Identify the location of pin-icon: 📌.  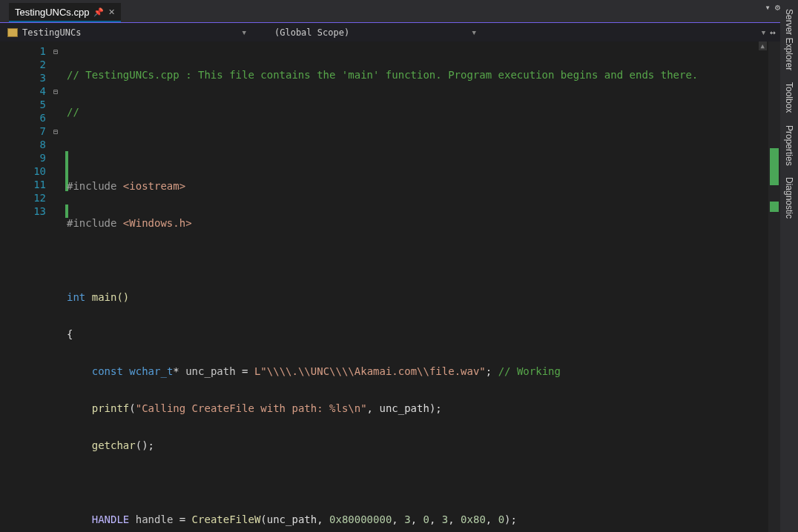
(99, 12).